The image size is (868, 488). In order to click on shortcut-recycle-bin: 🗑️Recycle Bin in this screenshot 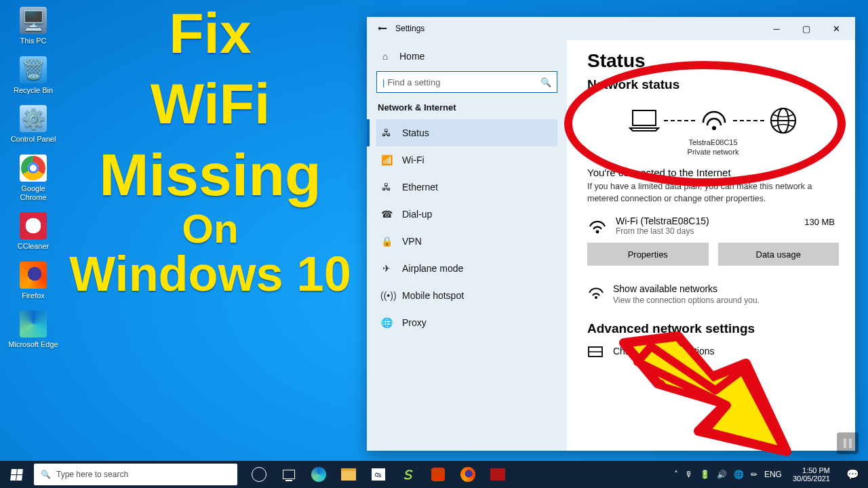, I will do `click(33, 76)`.